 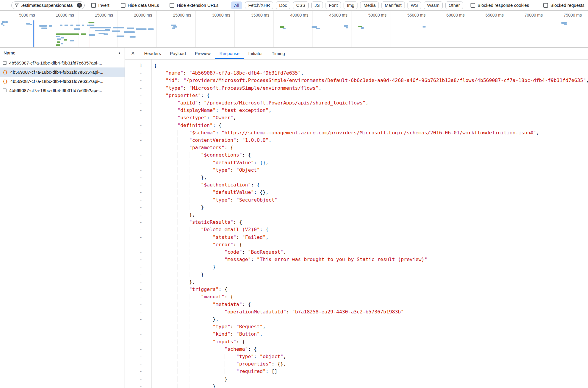 I want to click on type-filter-other: Other, so click(x=454, y=5).